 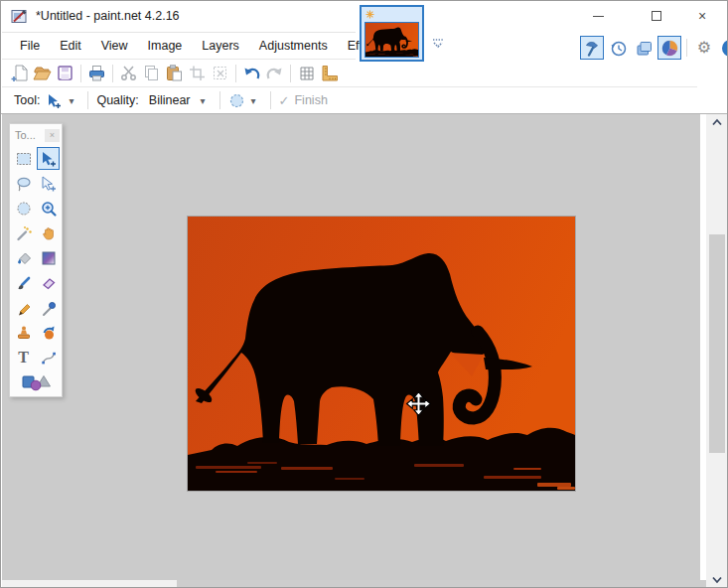 I want to click on grid-toggle-button, so click(x=306, y=74).